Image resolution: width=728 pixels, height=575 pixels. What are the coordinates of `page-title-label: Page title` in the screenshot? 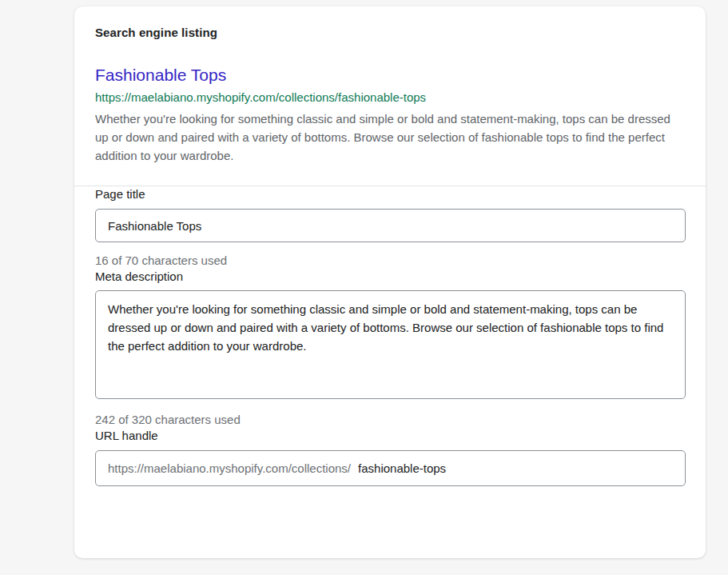 It's located at (120, 194).